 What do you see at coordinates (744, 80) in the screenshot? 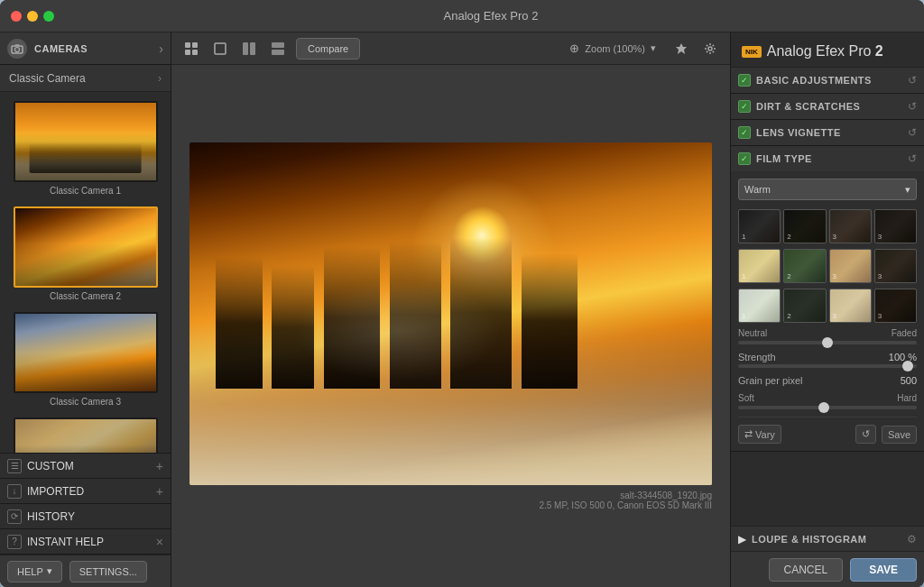
I see `basic-adjustments-checkbox: ✓` at bounding box center [744, 80].